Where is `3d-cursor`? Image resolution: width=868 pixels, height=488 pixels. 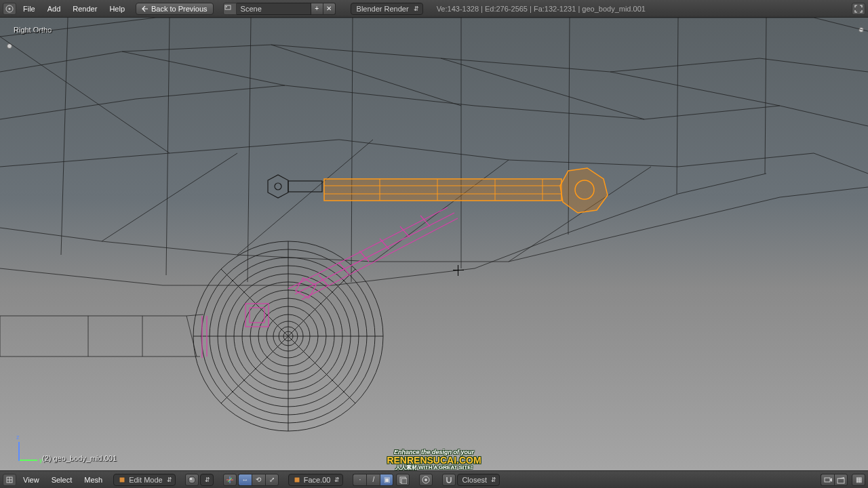
3d-cursor is located at coordinates (458, 270).